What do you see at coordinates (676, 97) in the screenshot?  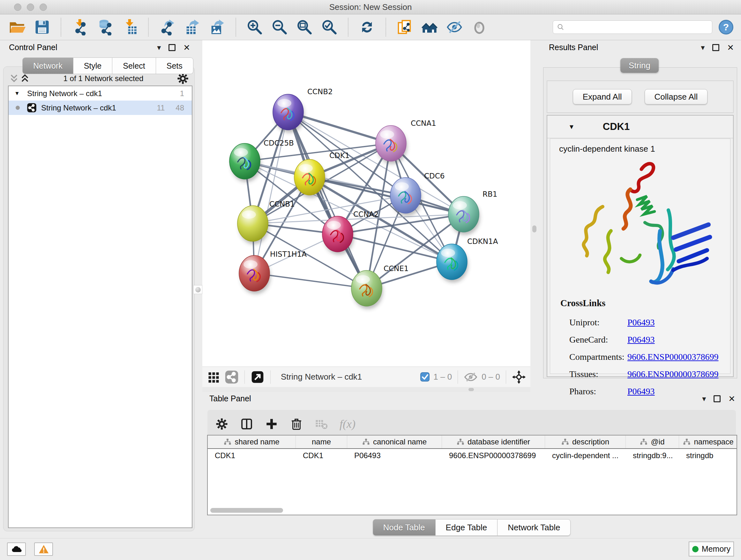 I see `collapse-all-button: Collapse All` at bounding box center [676, 97].